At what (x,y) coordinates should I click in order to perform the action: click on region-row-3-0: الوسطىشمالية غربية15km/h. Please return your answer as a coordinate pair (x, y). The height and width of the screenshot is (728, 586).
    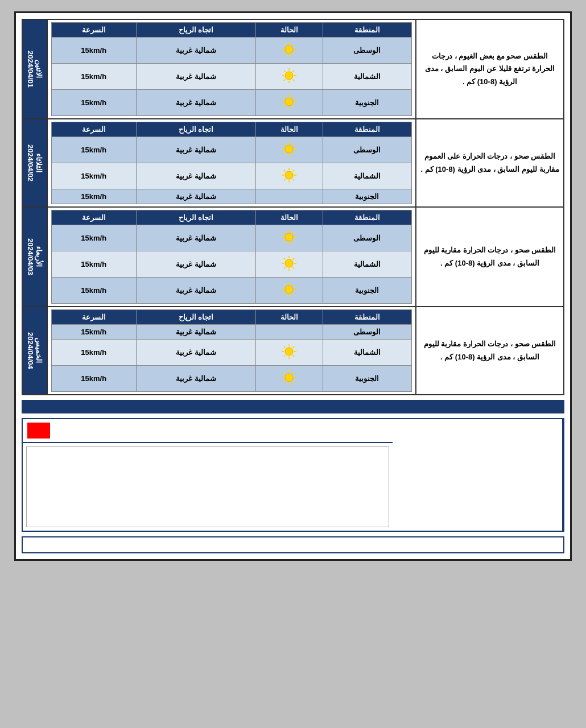
    Looking at the image, I should click on (232, 332).